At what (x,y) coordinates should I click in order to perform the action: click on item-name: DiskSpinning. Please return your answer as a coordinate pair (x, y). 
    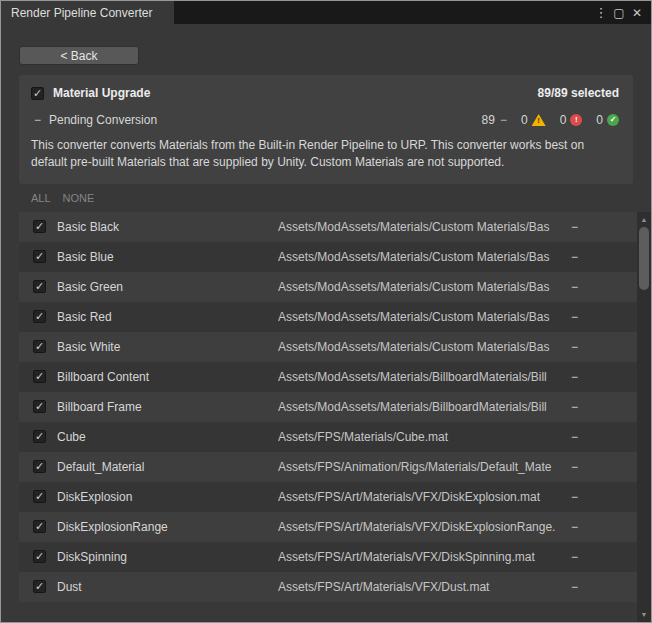
    Looking at the image, I should click on (168, 557).